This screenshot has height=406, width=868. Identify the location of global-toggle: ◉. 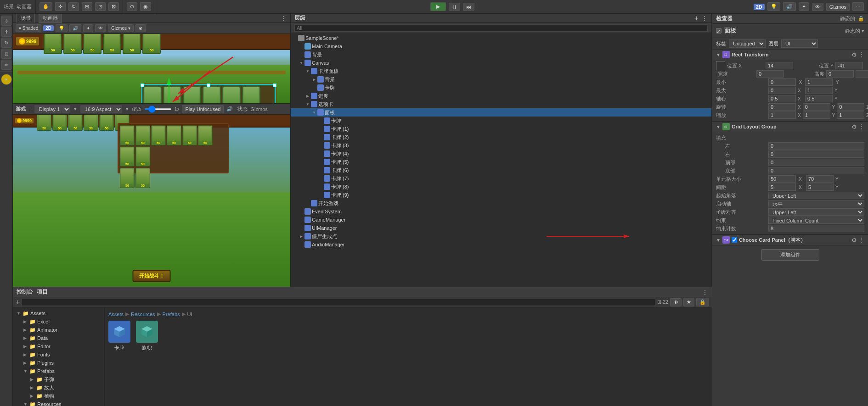
(146, 6).